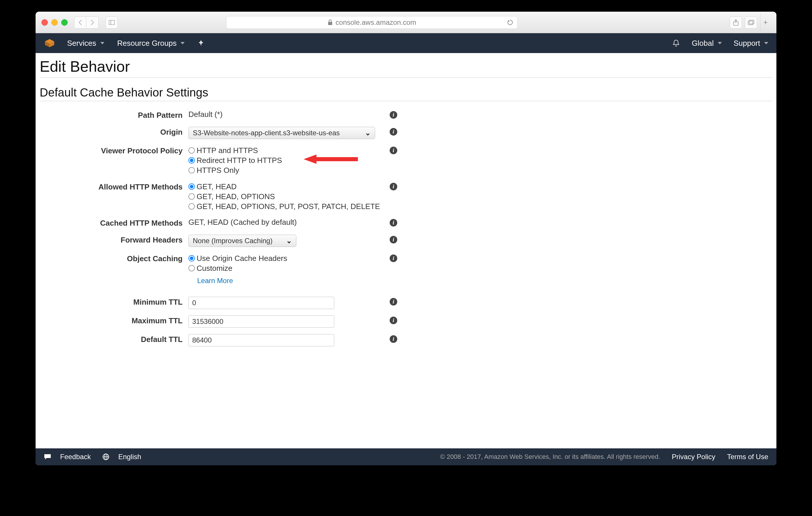  I want to click on cached-methods-value: GET, HEAD (Cached by default), so click(243, 222).